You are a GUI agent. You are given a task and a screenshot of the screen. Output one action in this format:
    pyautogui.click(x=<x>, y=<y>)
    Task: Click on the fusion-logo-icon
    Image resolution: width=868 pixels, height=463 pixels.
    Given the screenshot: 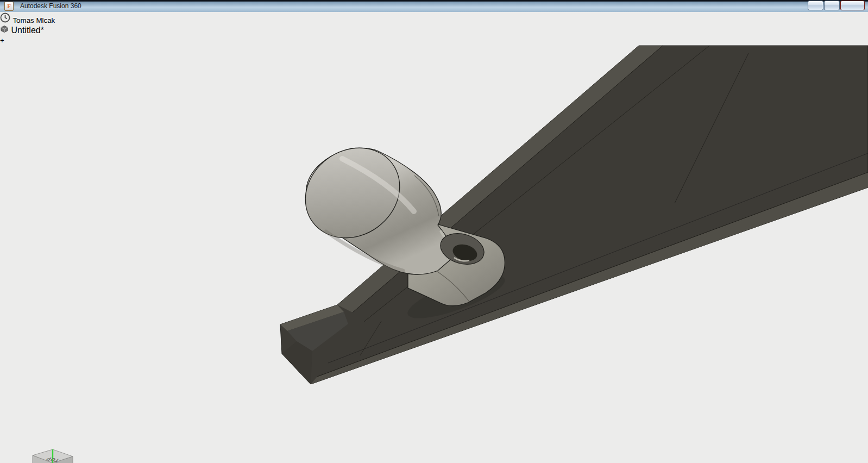 What is the action you would take?
    pyautogui.click(x=9, y=7)
    